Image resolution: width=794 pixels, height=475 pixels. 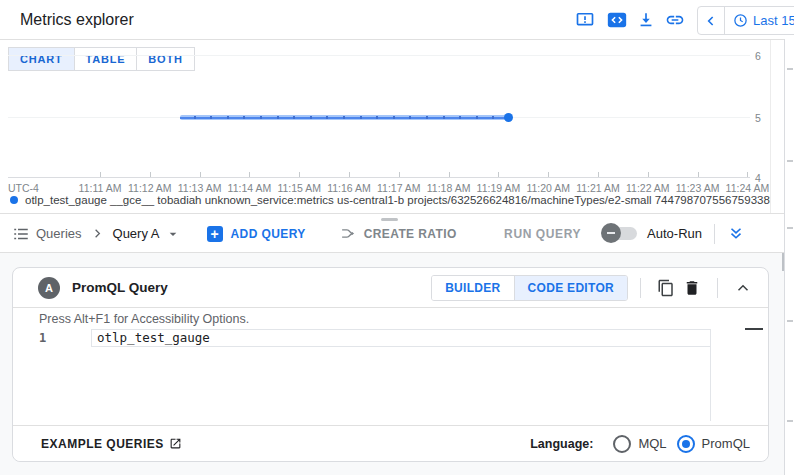 I want to click on language-label: Language:, so click(x=562, y=444).